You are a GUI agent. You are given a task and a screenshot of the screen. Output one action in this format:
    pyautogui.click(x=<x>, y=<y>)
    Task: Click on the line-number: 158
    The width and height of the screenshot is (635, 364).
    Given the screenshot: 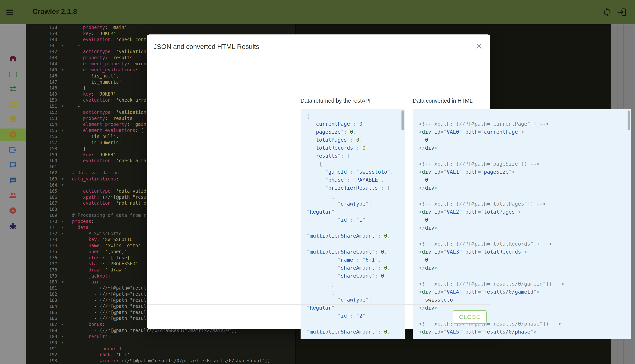 What is the action you would take?
    pyautogui.click(x=43, y=149)
    